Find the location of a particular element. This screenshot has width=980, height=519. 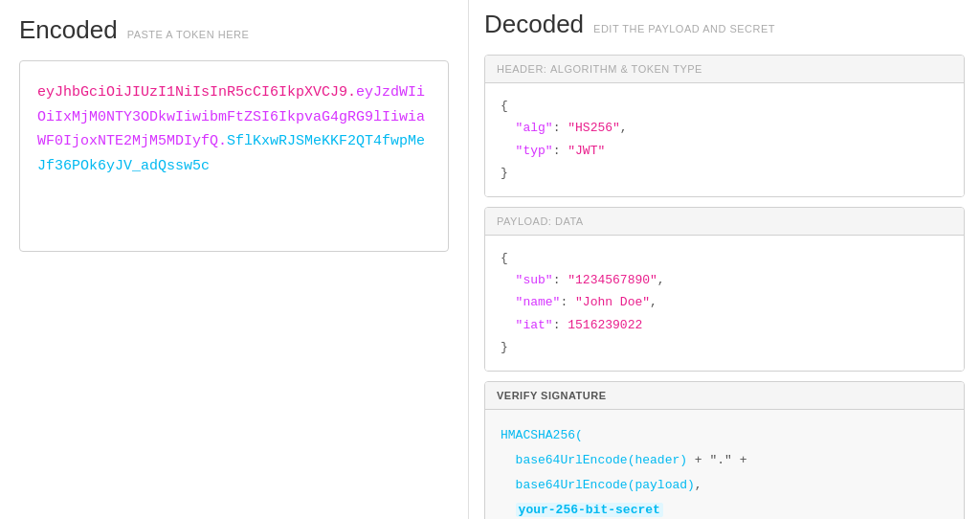

close-brace-1: } is located at coordinates (504, 172).